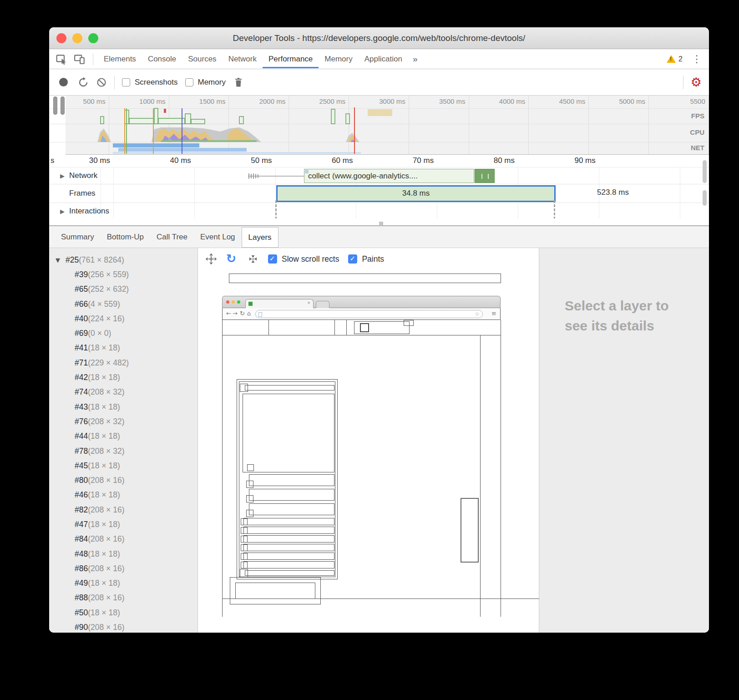 This screenshot has width=739, height=700. Describe the element at coordinates (123, 451) in the screenshot. I see `layer-tree-item: ▼ #78 (208 × 32)` at that location.